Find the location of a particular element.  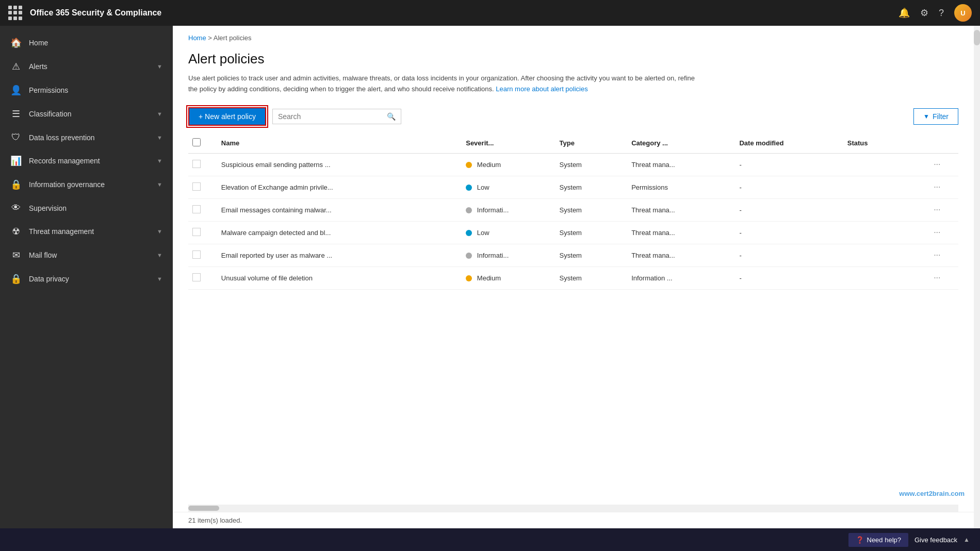

bell-icon: 🔔 is located at coordinates (904, 13).